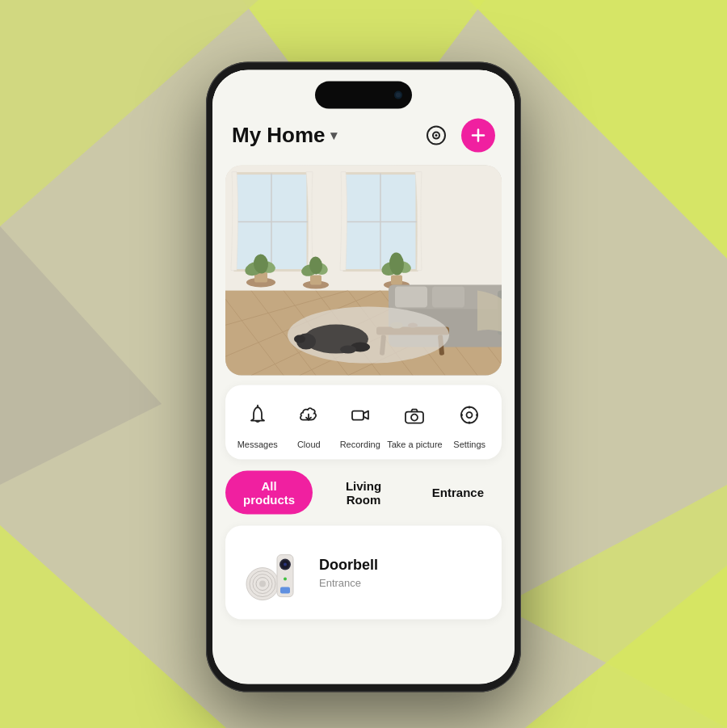 This screenshot has width=727, height=728. Describe the element at coordinates (458, 493) in the screenshot. I see `tab-entrance: Entrance` at that location.